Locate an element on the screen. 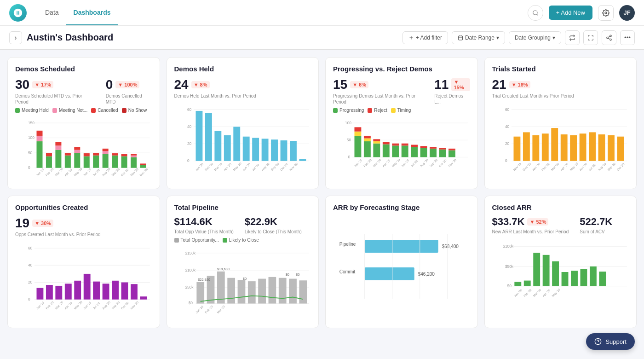  svg-text: Feb '20 is located at coordinates (527, 293).